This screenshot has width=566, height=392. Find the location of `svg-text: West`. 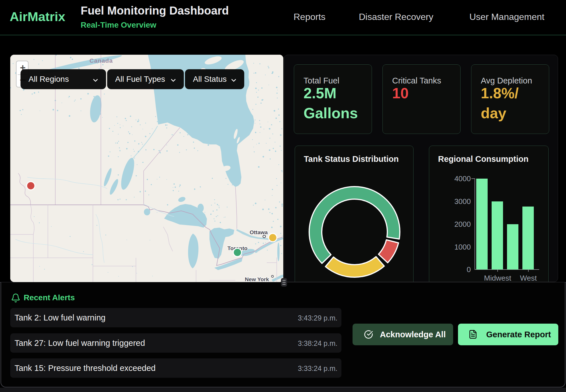

svg-text: West is located at coordinates (529, 278).